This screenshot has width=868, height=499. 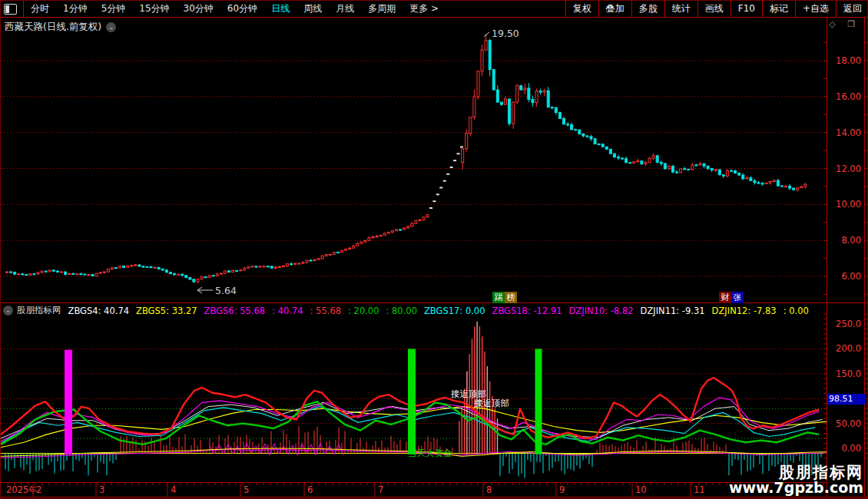 I want to click on month-label: 2, so click(x=38, y=490).